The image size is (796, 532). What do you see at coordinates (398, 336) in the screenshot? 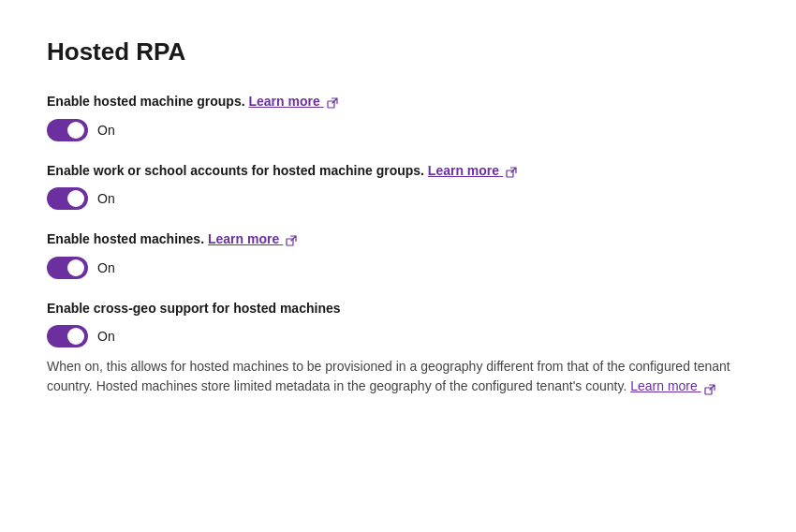
I see `toggle-row-4: On` at bounding box center [398, 336].